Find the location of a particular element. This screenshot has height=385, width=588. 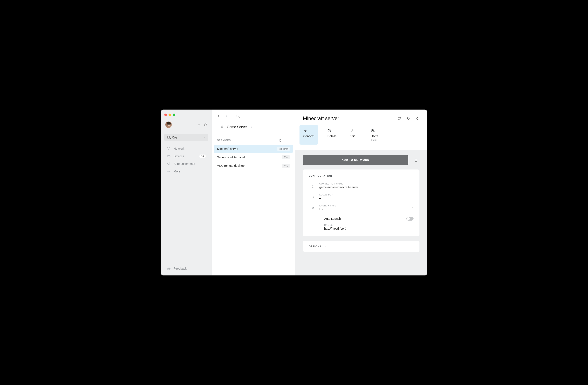

user-plus-icon is located at coordinates (408, 119).